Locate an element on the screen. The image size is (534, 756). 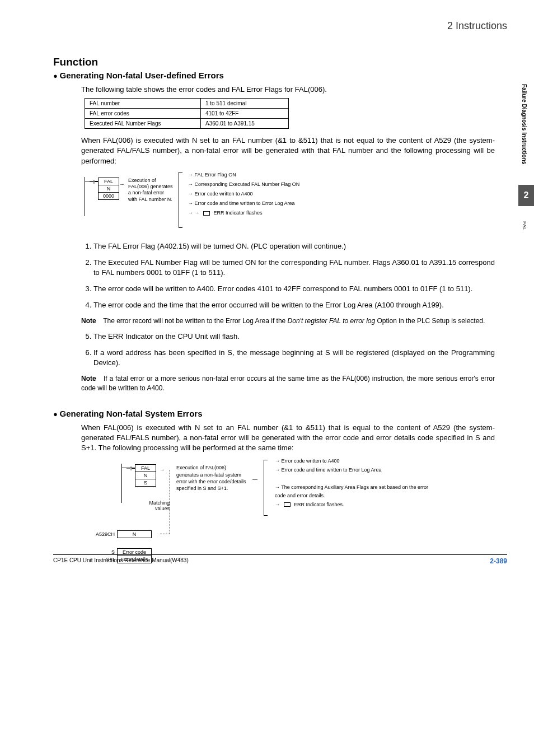
ladder-box: S is located at coordinates (146, 483).